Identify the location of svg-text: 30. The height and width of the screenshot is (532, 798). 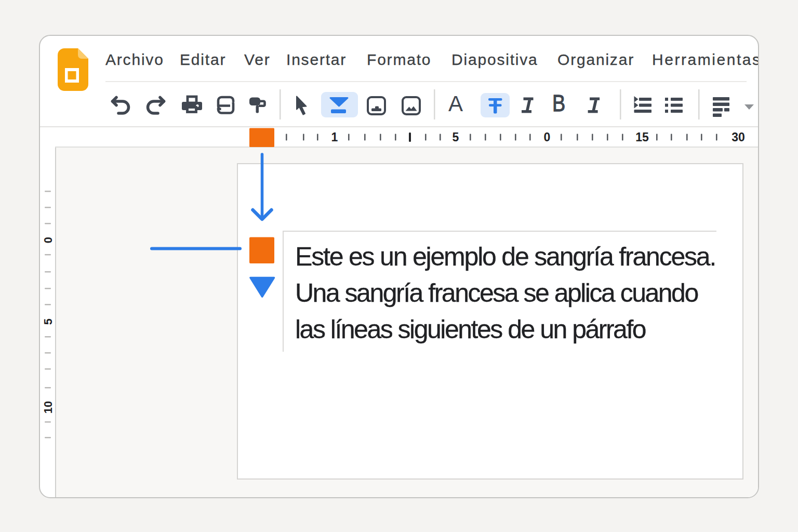
(738, 137).